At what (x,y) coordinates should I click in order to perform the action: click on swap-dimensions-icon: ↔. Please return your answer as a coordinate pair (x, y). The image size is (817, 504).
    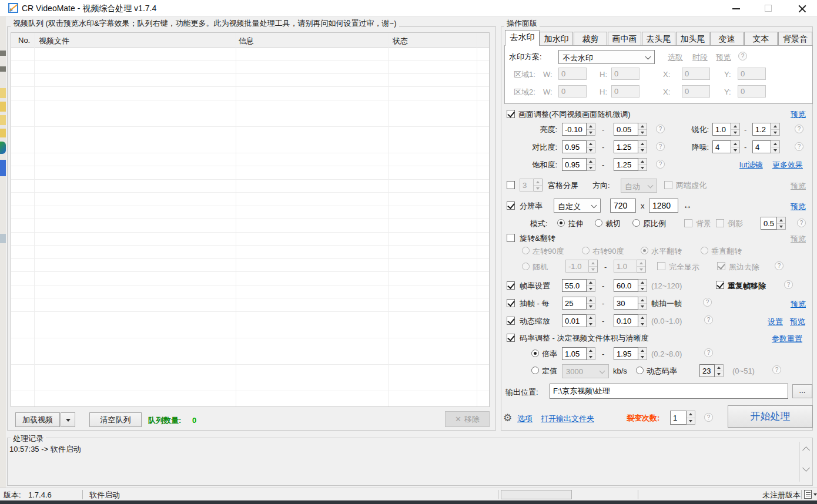
    Looking at the image, I should click on (688, 206).